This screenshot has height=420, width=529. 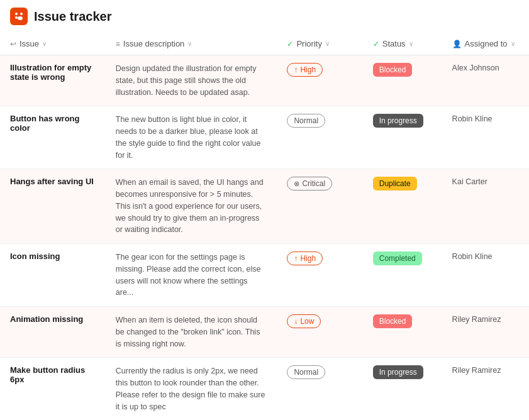 What do you see at coordinates (264, 389) in the screenshot?
I see `table-row: Make button radius 6px Currently the rad…` at bounding box center [264, 389].